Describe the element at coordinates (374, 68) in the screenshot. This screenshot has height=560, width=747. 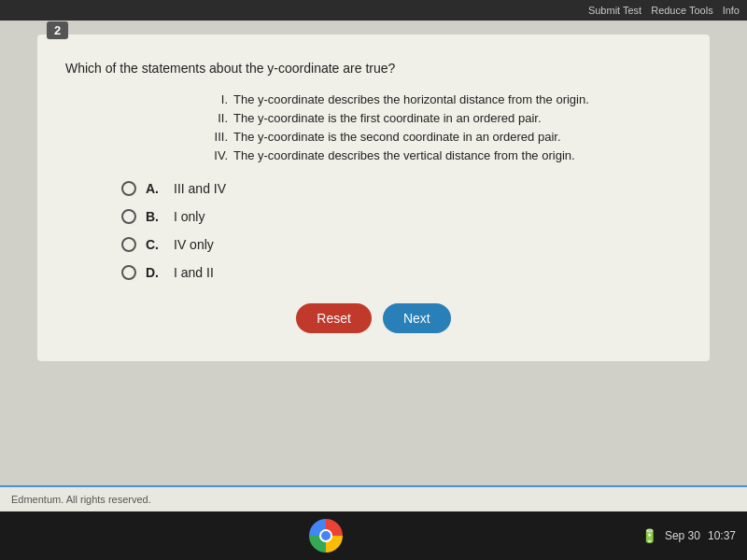
I see `question-text: Which of the statements about the y-coor…` at that location.